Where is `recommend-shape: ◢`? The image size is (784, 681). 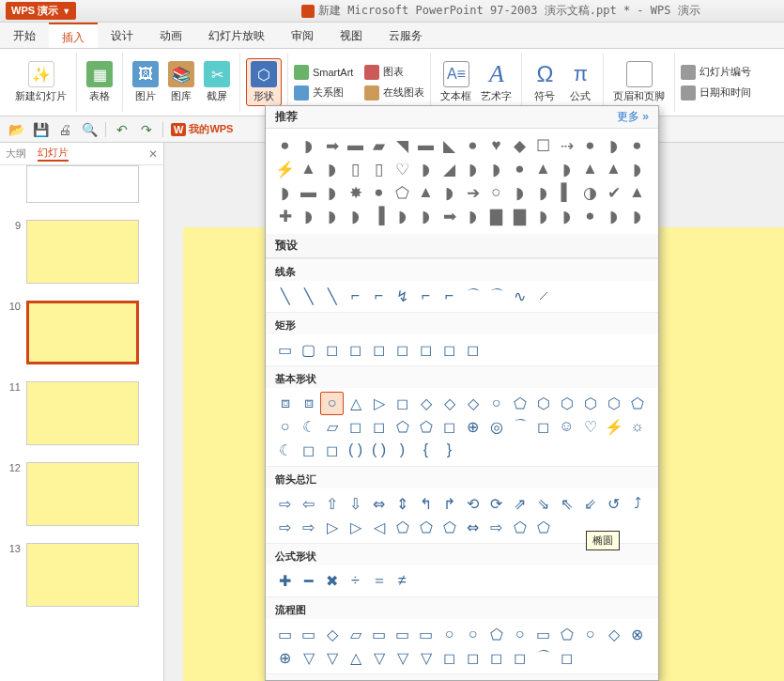 recommend-shape: ◢ is located at coordinates (449, 169).